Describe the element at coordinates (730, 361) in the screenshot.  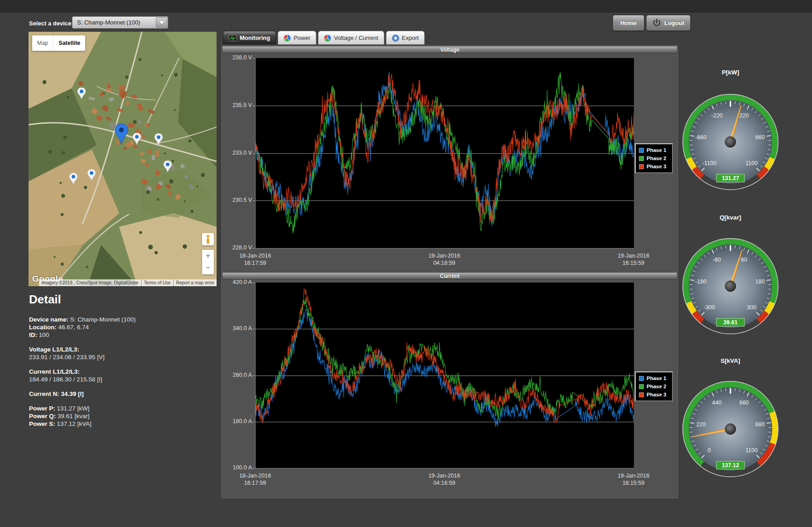
I see `gauge-title-skva: S[kVA]` at that location.